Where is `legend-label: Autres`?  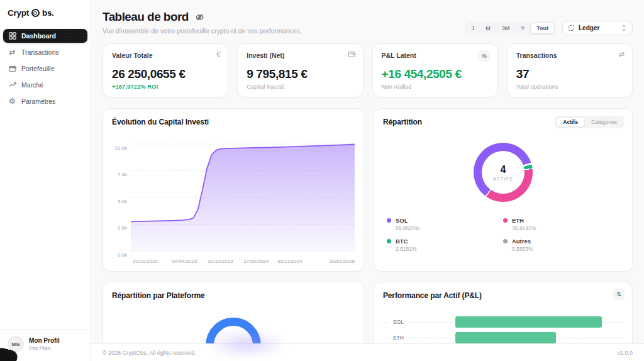 legend-label: Autres is located at coordinates (523, 242).